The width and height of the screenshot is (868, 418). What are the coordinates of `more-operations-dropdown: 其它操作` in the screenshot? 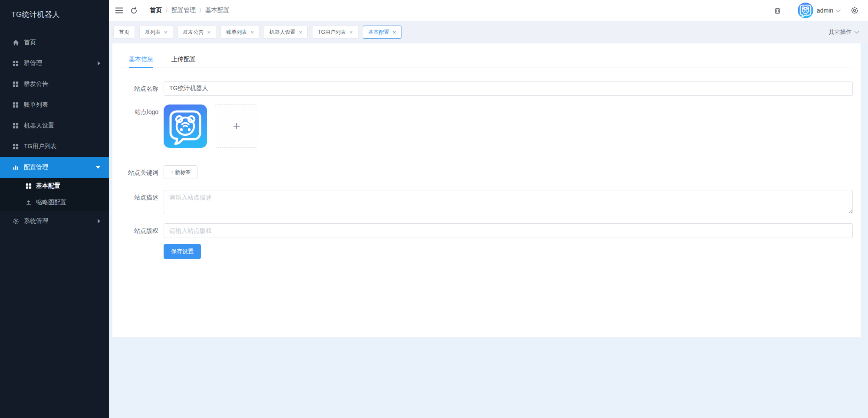 It's located at (843, 32).